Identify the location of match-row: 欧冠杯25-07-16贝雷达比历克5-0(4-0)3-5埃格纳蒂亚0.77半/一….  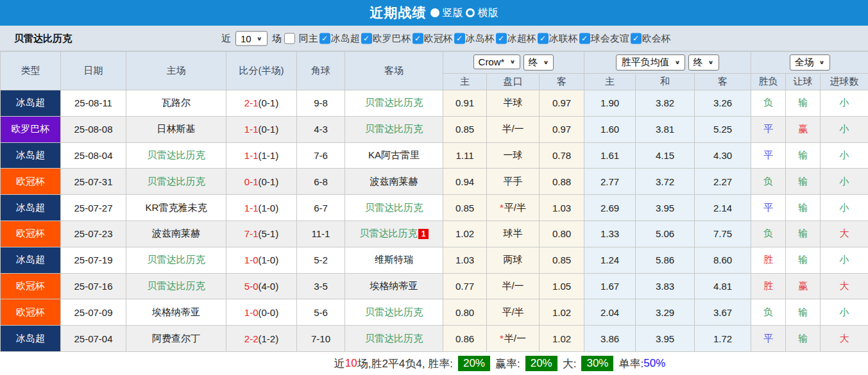
(434, 286).